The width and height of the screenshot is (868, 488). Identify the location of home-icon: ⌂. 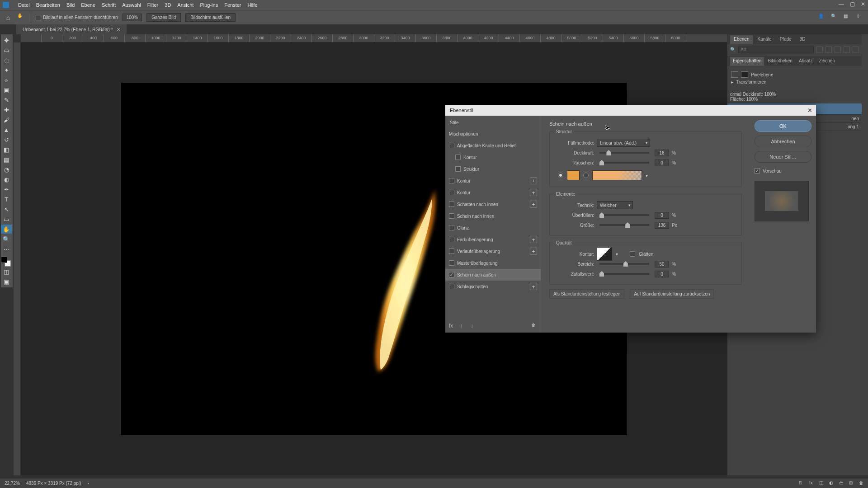
(8, 18).